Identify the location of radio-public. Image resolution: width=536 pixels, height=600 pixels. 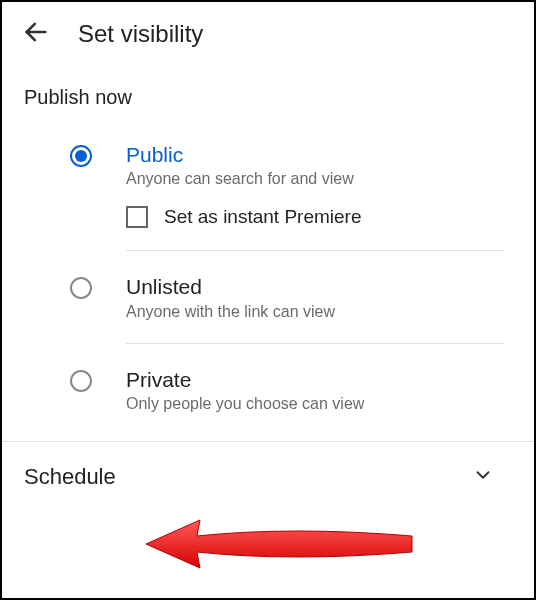
(81, 156).